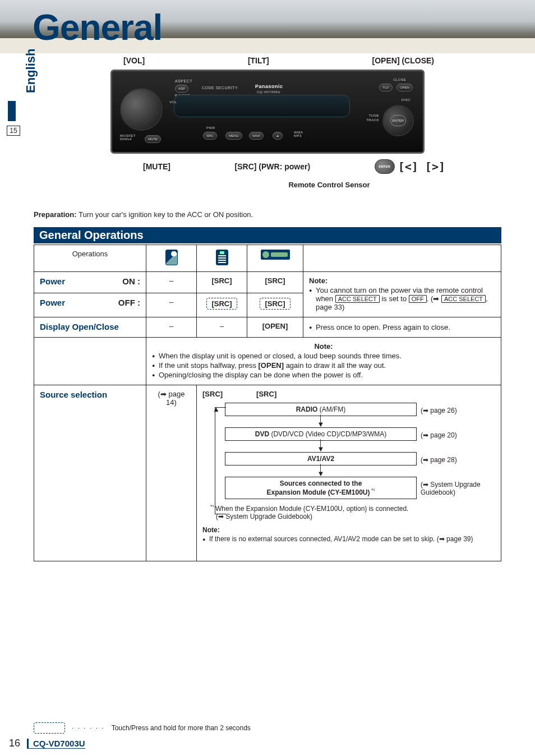 This screenshot has height=756, width=535. What do you see at coordinates (324, 375) in the screenshot?
I see `display-note-b3: Opening/closing the display can be done …` at bounding box center [324, 375].